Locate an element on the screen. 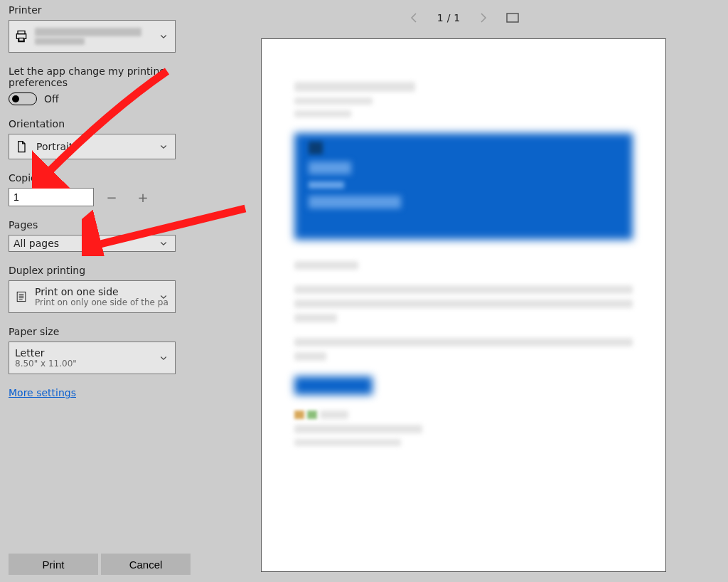 The width and height of the screenshot is (728, 582). paper-size-section: Paper size Letter 8.50" x 11.00" is located at coordinates (100, 350).